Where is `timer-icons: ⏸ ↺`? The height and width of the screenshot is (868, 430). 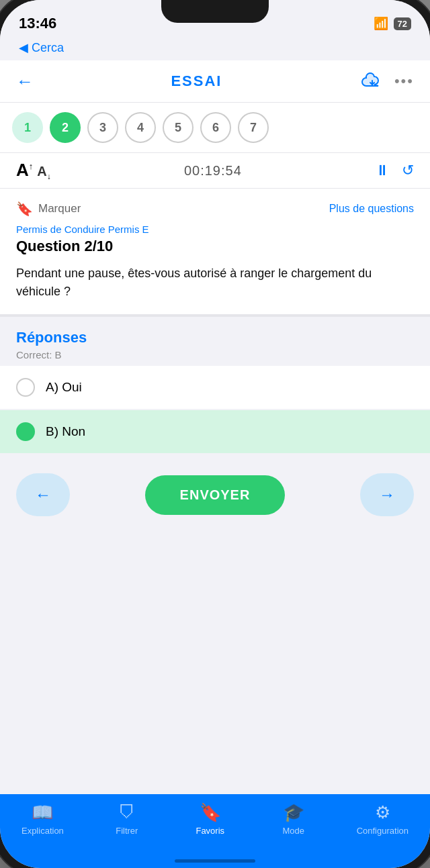
timer-icons: ⏸ ↺ is located at coordinates (394, 171).